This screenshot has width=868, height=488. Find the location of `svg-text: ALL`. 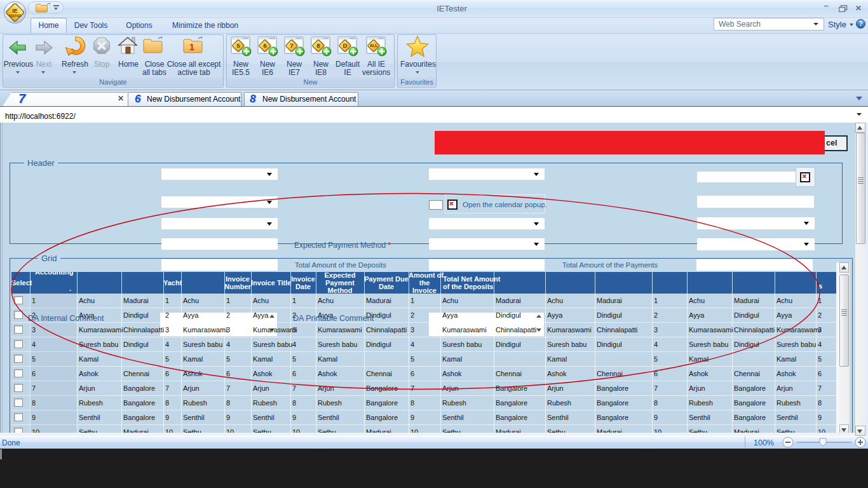

svg-text: ALL is located at coordinates (374, 46).